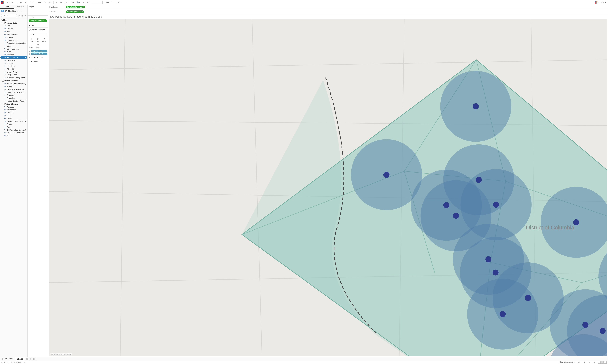  I want to click on sheet-2-tab: Sheet 2, so click(20, 359).